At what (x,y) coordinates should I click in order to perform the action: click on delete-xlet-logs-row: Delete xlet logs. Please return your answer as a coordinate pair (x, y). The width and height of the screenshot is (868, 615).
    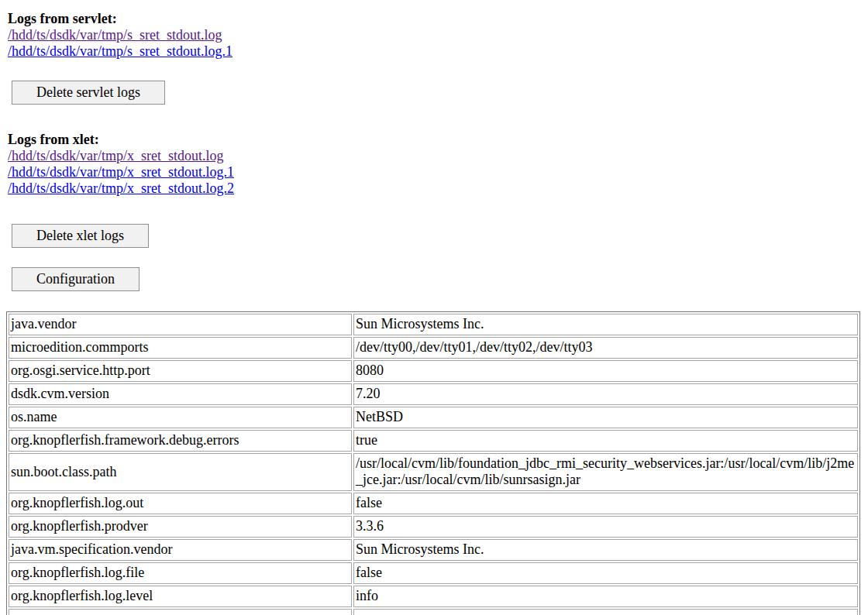
    Looking at the image, I should click on (434, 235).